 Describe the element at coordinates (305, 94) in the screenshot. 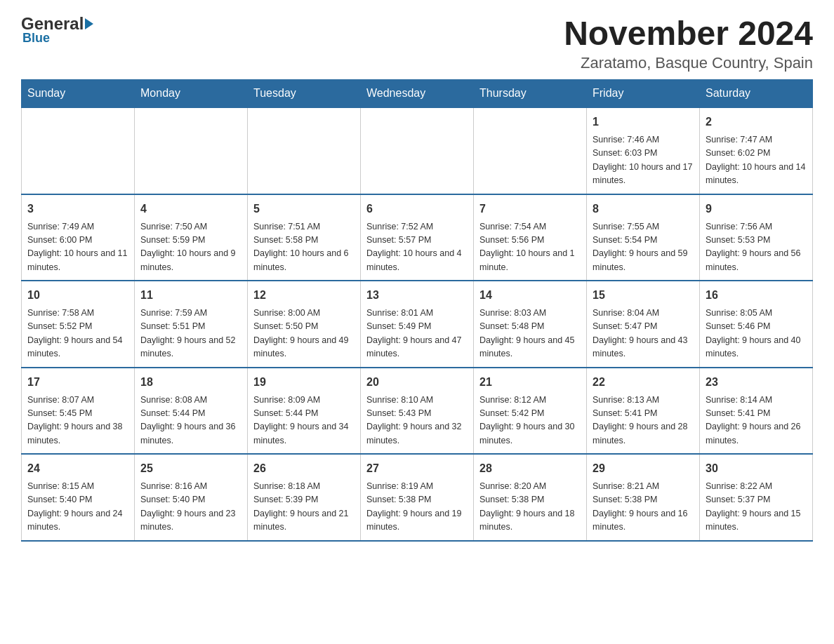

I see `weekday-header-tuesday: Tuesday` at that location.